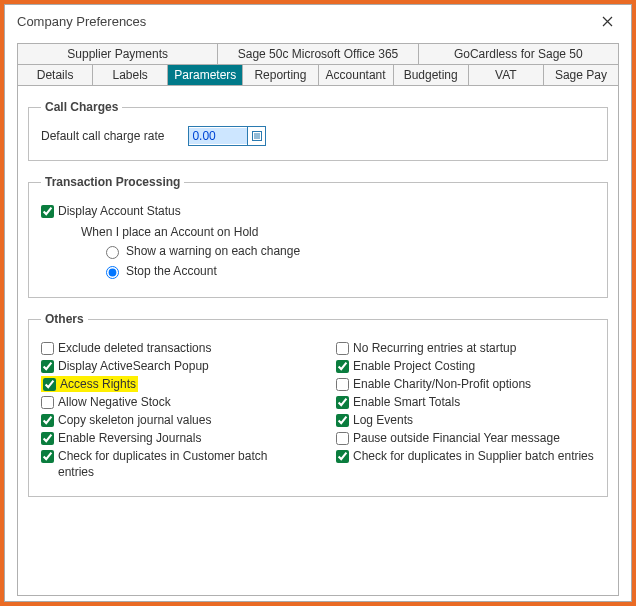 The width and height of the screenshot is (636, 606). What do you see at coordinates (134, 366) in the screenshot?
I see `chk-activesearch-popup-label: Display ActiveSearch Popup` at bounding box center [134, 366].